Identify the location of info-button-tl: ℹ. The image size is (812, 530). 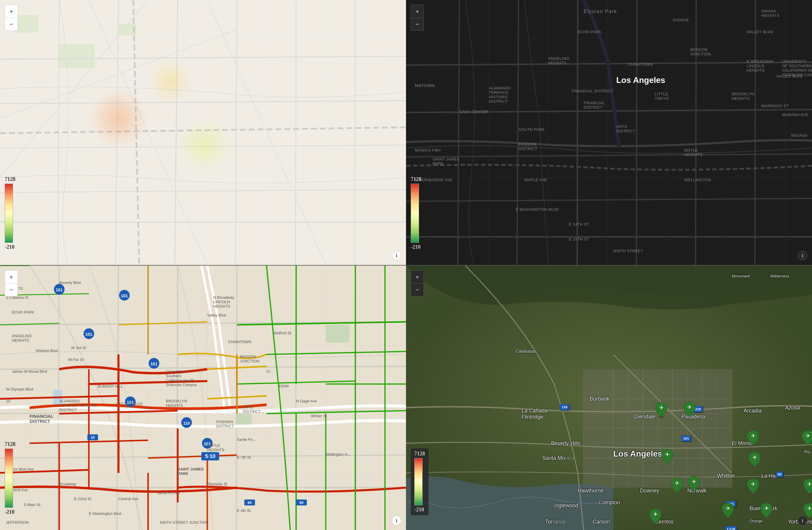
(396, 255).